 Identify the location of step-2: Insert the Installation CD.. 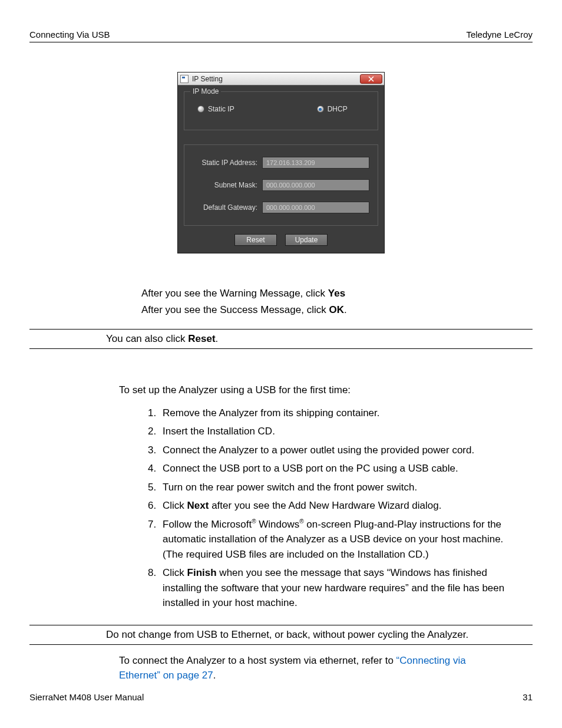
(334, 431).